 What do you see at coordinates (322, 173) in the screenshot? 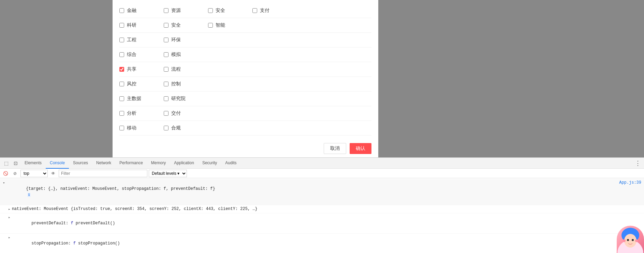
I see `console-toolbar: 🚫 ⊘ top 👁 Default levels ▾` at bounding box center [322, 173].